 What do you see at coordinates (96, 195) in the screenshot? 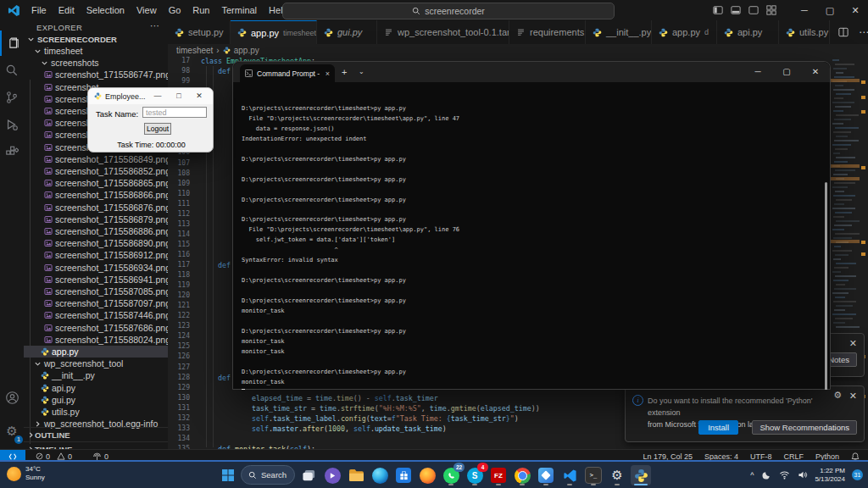
I see `tree-item-screenshot-1715586866-png: screenshot_1715586866.png` at bounding box center [96, 195].